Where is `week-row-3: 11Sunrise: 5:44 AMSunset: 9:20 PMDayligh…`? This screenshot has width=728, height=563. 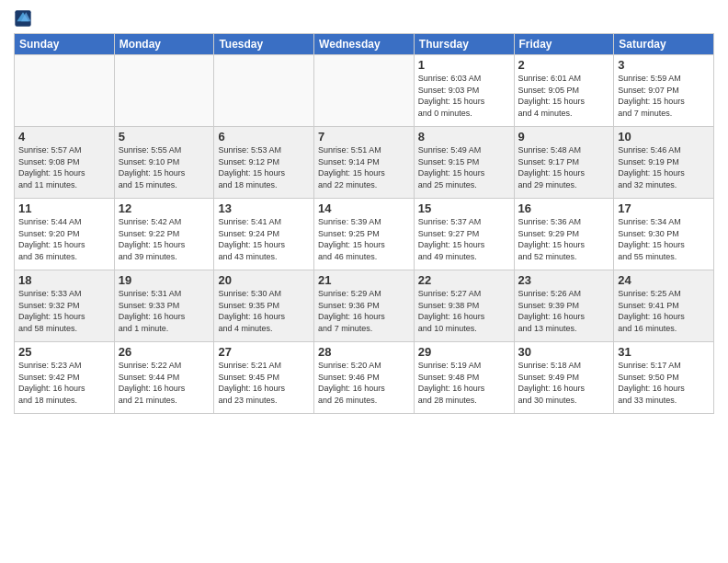
week-row-3: 11Sunrise: 5:44 AMSunset: 9:20 PMDayligh… is located at coordinates (364, 235).